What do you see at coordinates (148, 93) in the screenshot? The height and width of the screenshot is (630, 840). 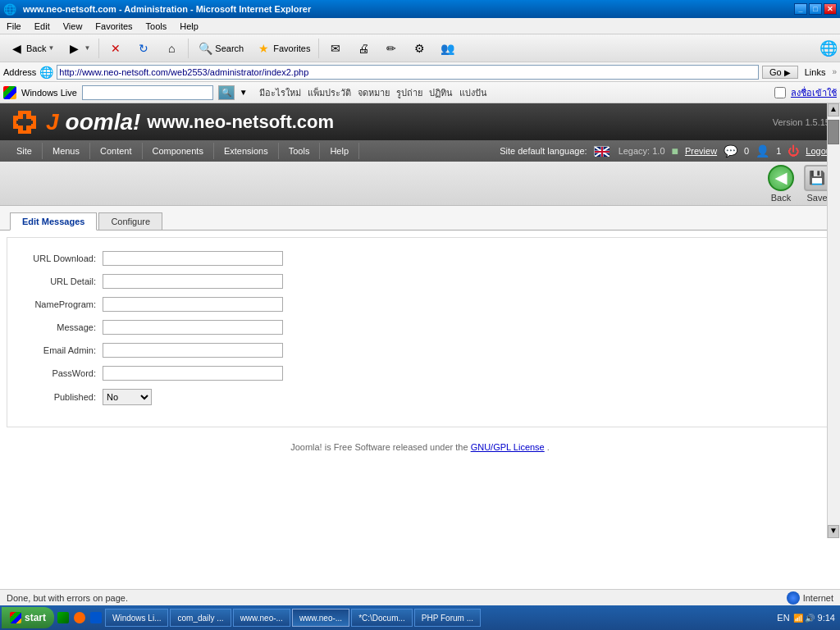 I see `windows-live-search-input` at bounding box center [148, 93].